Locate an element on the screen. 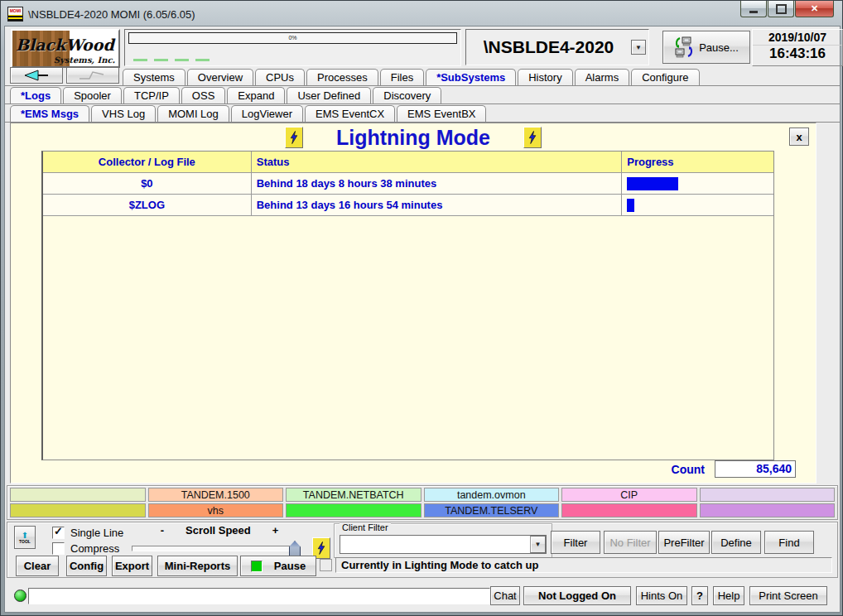 This screenshot has height=616, width=843. nav-back-button is located at coordinates (36, 75).